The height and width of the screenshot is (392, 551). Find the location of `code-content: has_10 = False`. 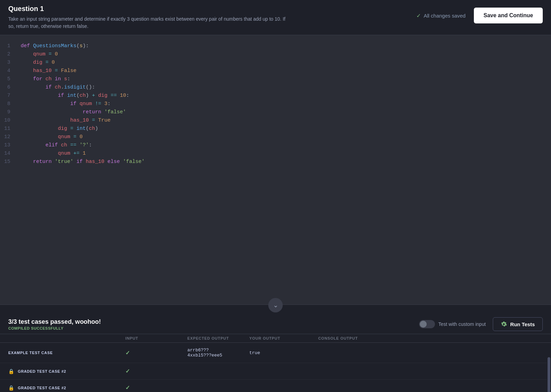

code-content: has_10 = False is located at coordinates (284, 71).